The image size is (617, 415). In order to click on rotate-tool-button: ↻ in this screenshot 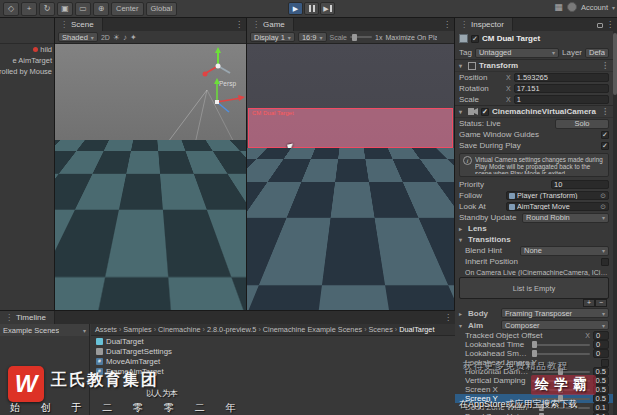, I will do `click(47, 9)`.